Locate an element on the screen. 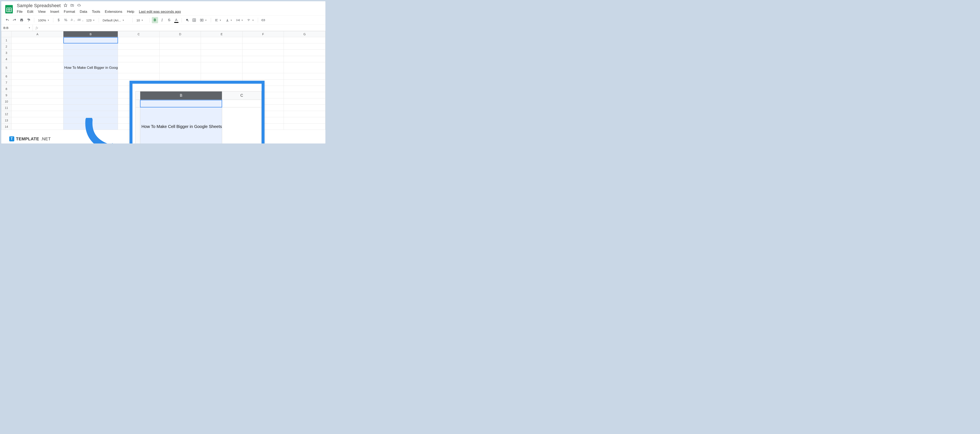 This screenshot has height=434, width=980. column-header-C: C is located at coordinates (138, 34).